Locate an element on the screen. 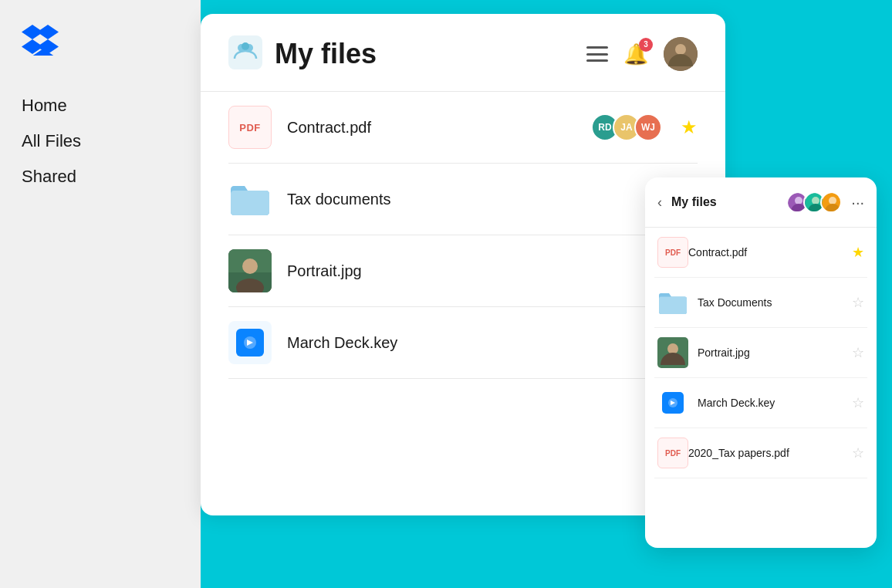 The height and width of the screenshot is (588, 892). panel-file-item: Tax Documents ☆ is located at coordinates (761, 302).